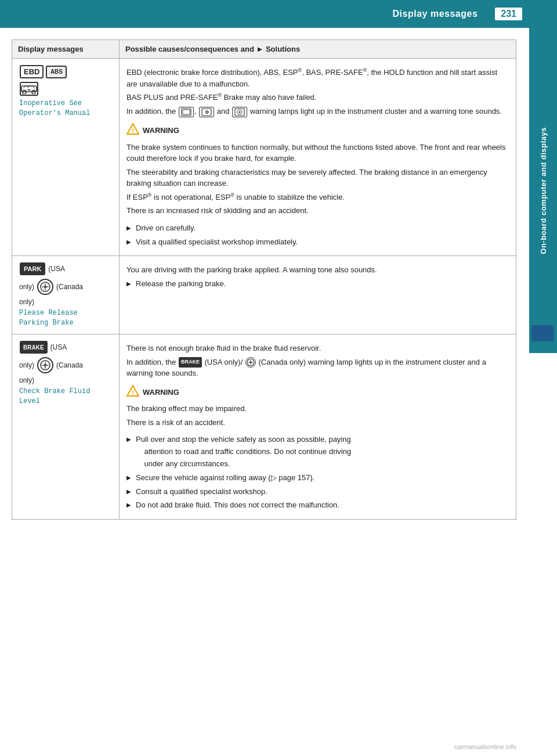 This screenshot has height=756, width=557. I want to click on display-label-ebd: Inoperative SeeOperator's Manual, so click(66, 109).